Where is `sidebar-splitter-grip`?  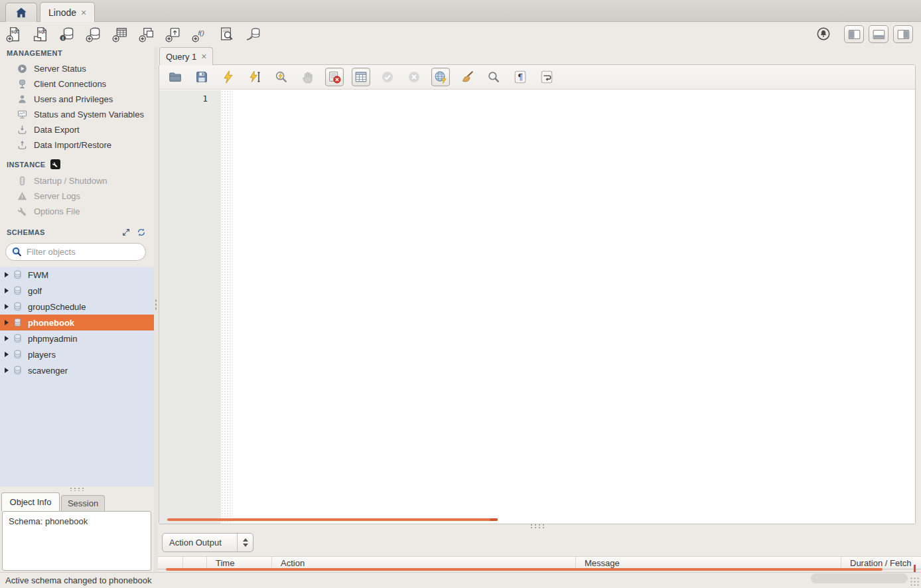
sidebar-splitter-grip is located at coordinates (77, 489).